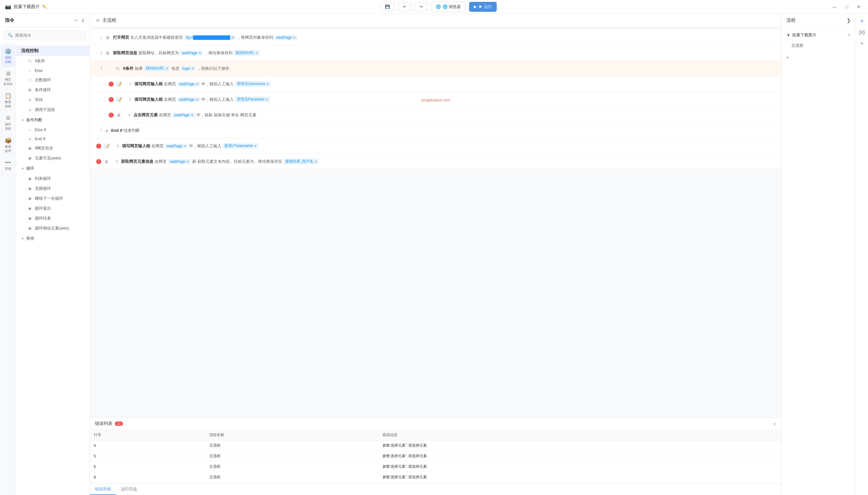  What do you see at coordinates (8, 123) in the screenshot?
I see `nav-operation-system: ⚙ 操作系统` at bounding box center [8, 123].